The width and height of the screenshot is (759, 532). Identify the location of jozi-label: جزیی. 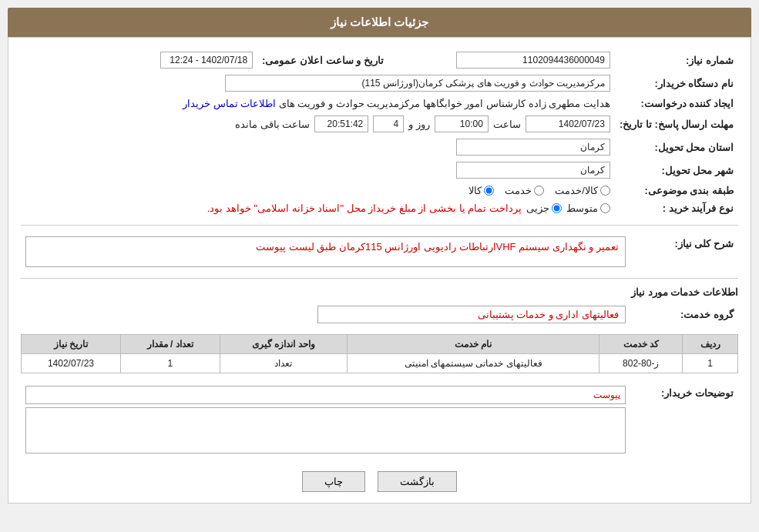
(538, 208).